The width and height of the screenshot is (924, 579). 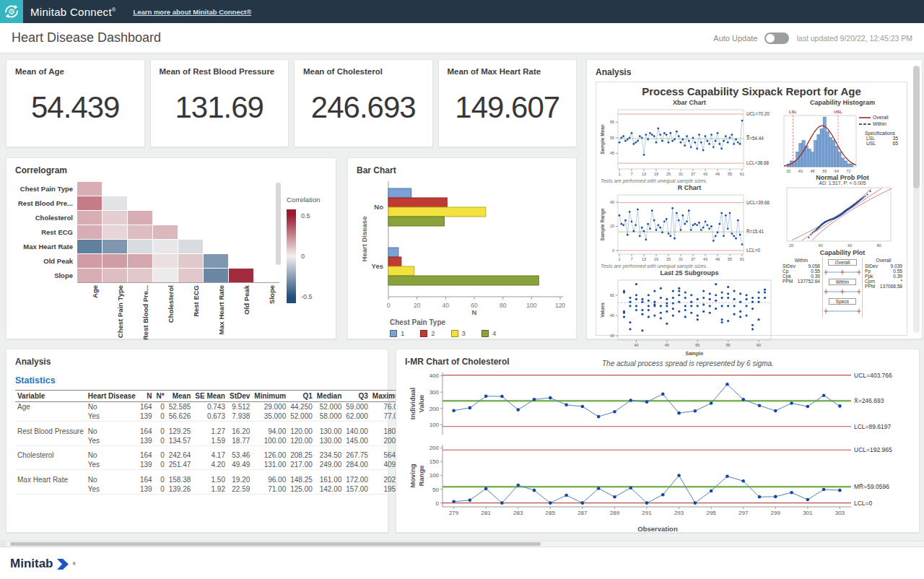 I want to click on xbar-chart-title: Xbar Chart, so click(x=689, y=103).